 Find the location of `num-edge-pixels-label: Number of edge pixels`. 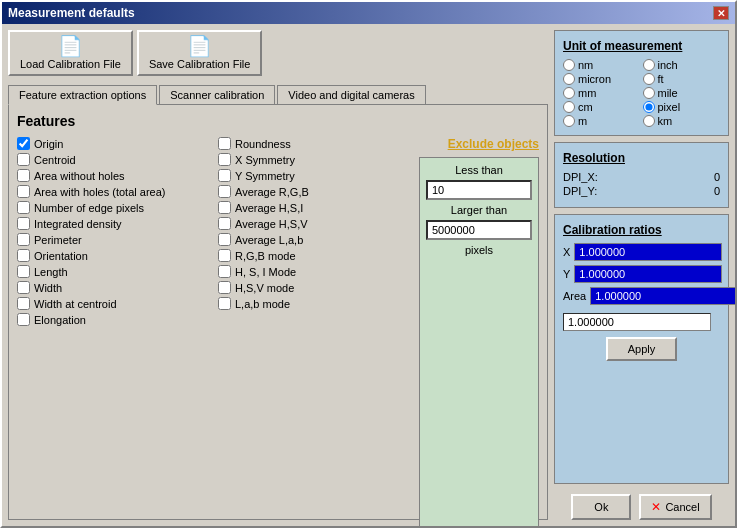

num-edge-pixels-label: Number of edge pixels is located at coordinates (89, 208).